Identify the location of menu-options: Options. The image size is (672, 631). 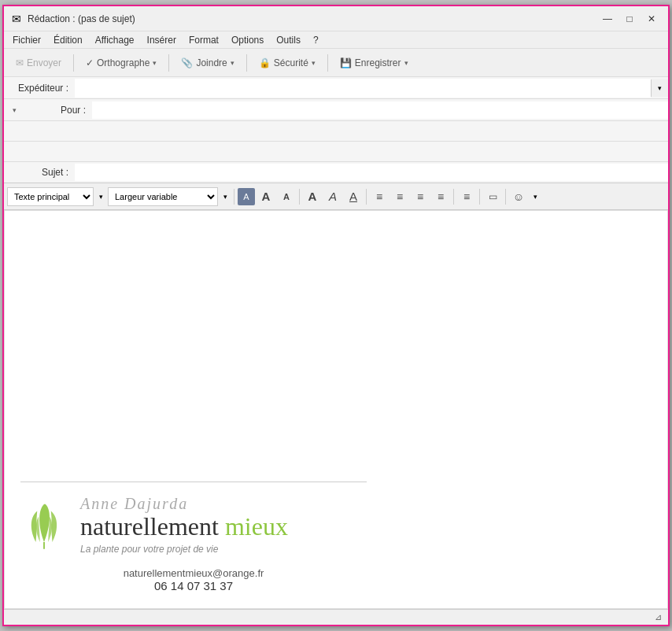
(247, 40).